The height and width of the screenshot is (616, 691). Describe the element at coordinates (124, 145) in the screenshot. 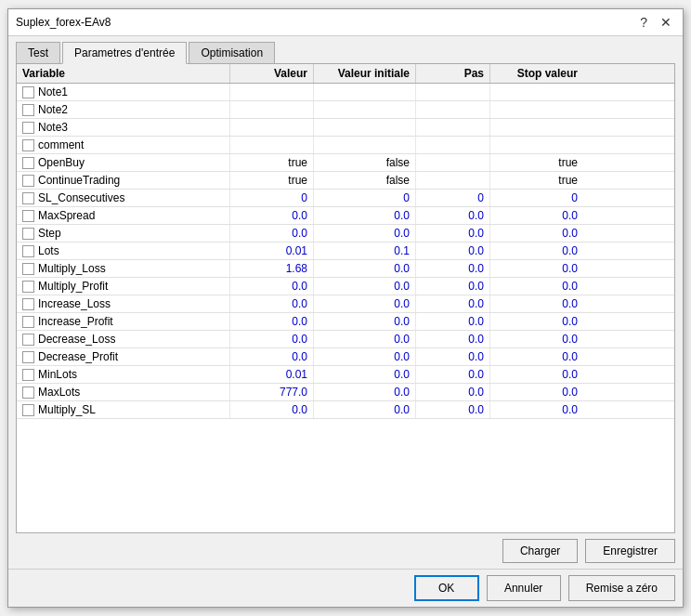

I see `variable-cell: comment` at that location.